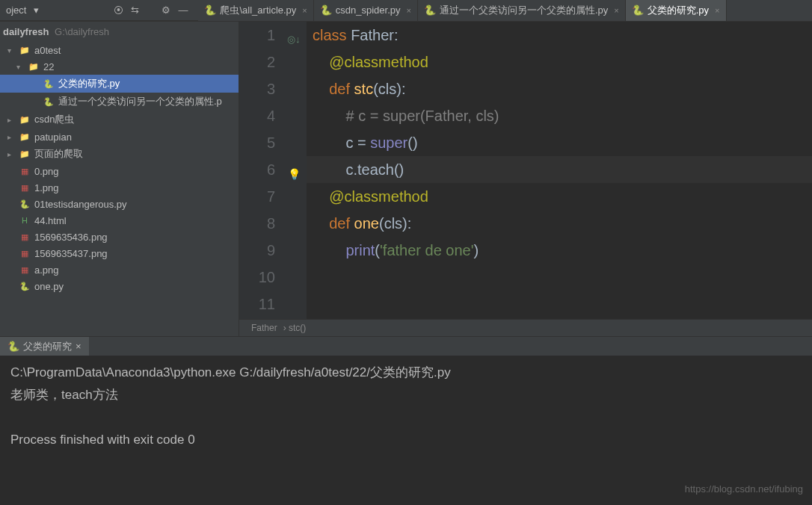 Image resolution: width=812 pixels, height=505 pixels. What do you see at coordinates (523, 10) in the screenshot?
I see `tab-label: 通过一个父类访问另一个父类的属性.py` at bounding box center [523, 10].